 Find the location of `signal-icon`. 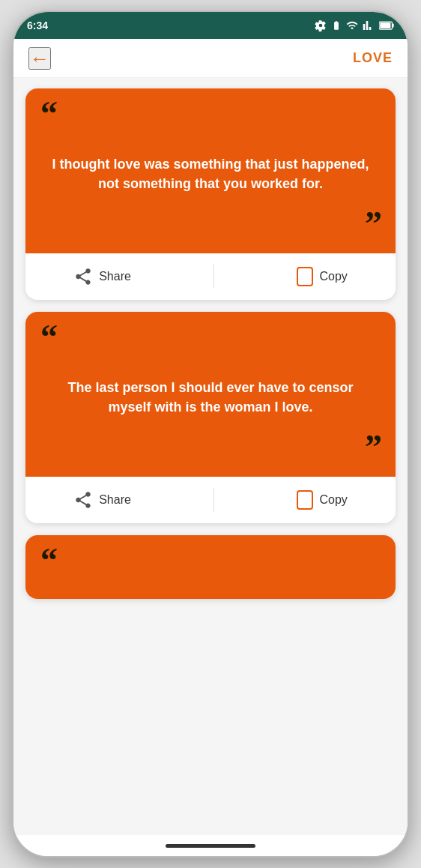

signal-icon is located at coordinates (369, 25).